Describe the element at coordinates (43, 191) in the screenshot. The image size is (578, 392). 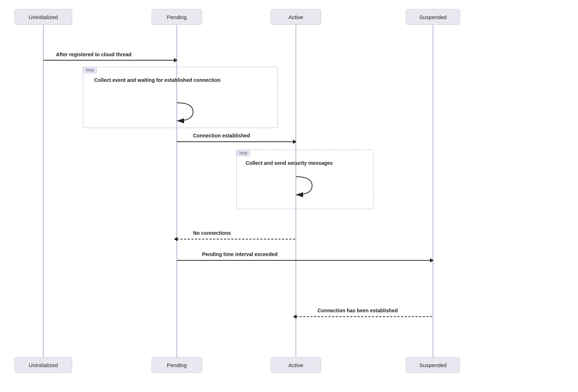
I see `lifeline-uninitialized` at that location.